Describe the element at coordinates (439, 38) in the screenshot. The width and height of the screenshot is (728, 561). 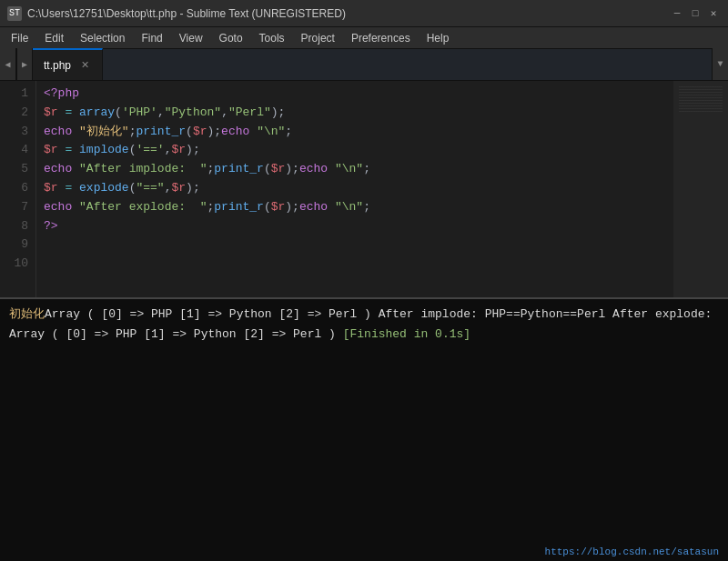
I see `menu-help: Help` at that location.